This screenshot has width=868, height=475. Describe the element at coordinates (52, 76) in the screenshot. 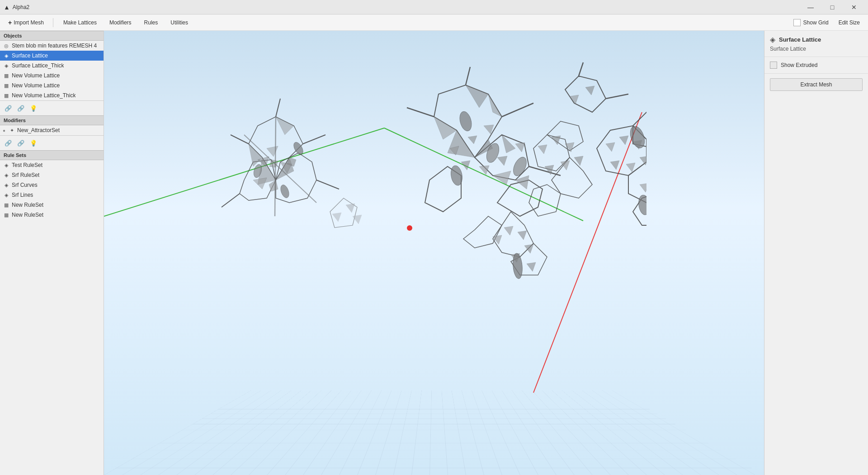

I see `object-new-volume-lattice-1: ▦ New Volume Lattice` at that location.